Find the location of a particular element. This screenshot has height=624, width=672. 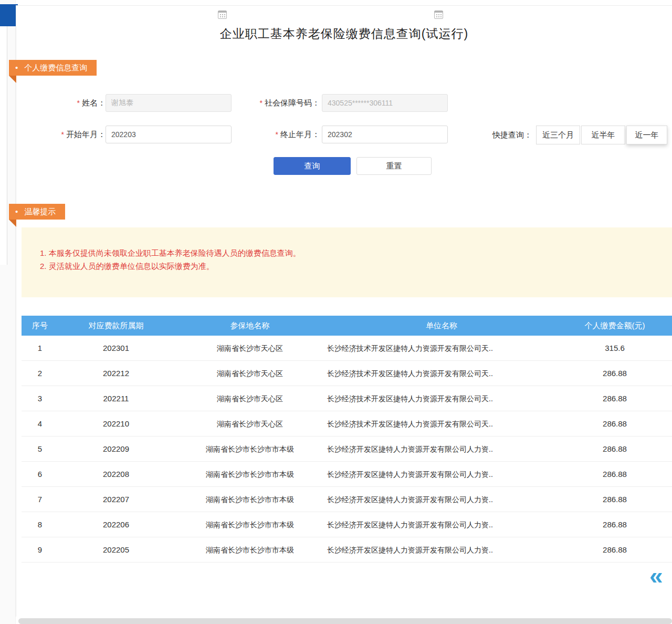

col-header-employer: 单位名称 is located at coordinates (442, 326).